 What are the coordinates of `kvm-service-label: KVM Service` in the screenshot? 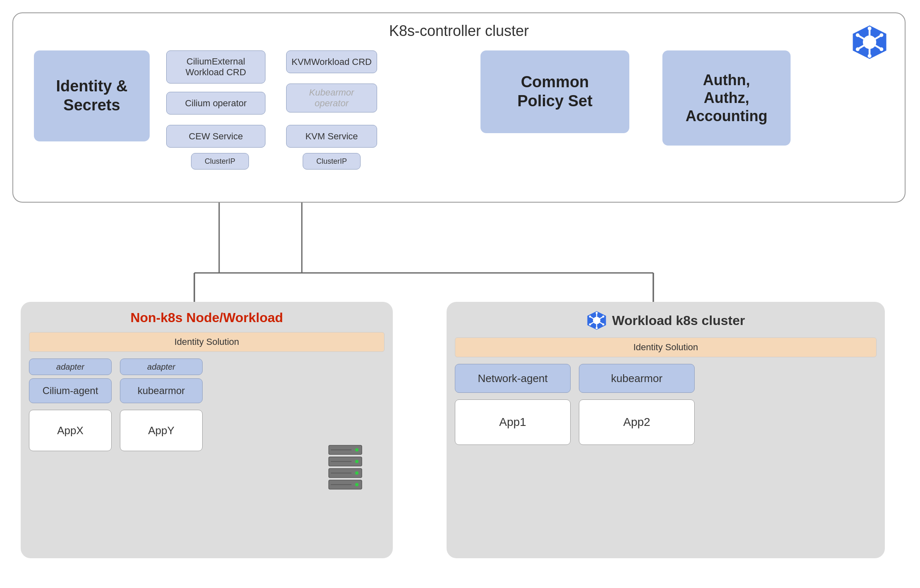 It's located at (332, 136).